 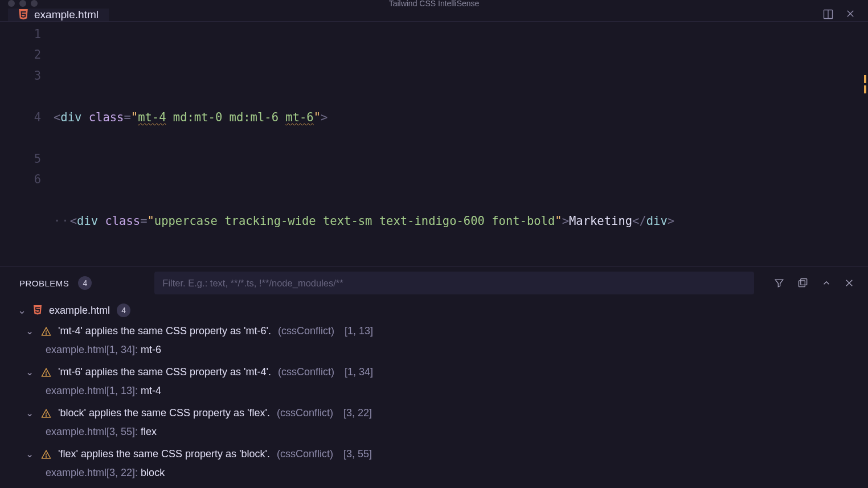 I want to click on problem-related-info: example.html[1, 7]: mt-4, so click(x=434, y=393).